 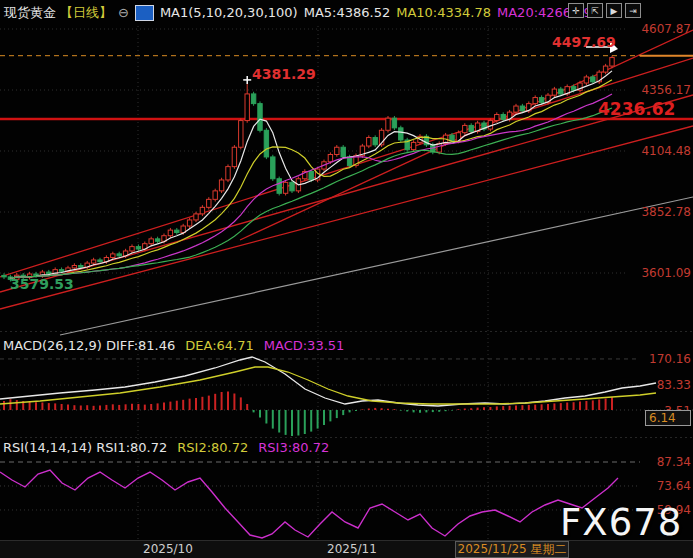 I want to click on price-axis-label: 4356.17, so click(x=666, y=90).